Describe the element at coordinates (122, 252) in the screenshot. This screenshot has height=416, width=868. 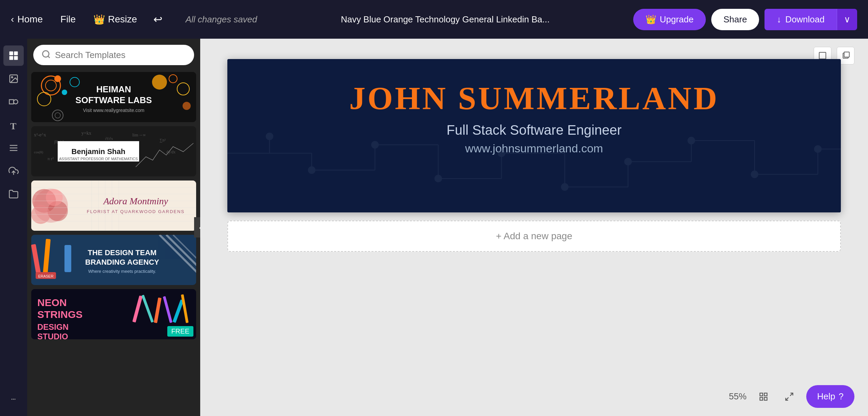
I see `svg-text: THE DESIGN TEAM` at that location.